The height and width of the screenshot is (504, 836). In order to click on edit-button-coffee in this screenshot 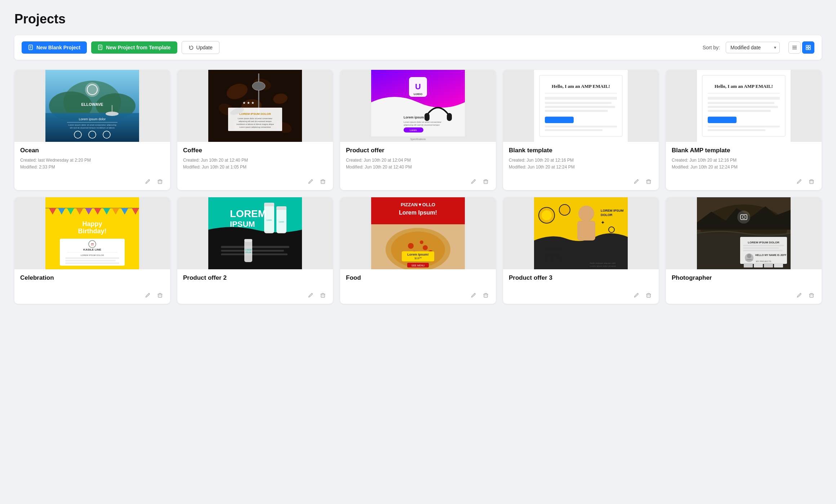, I will do `click(311, 181)`.